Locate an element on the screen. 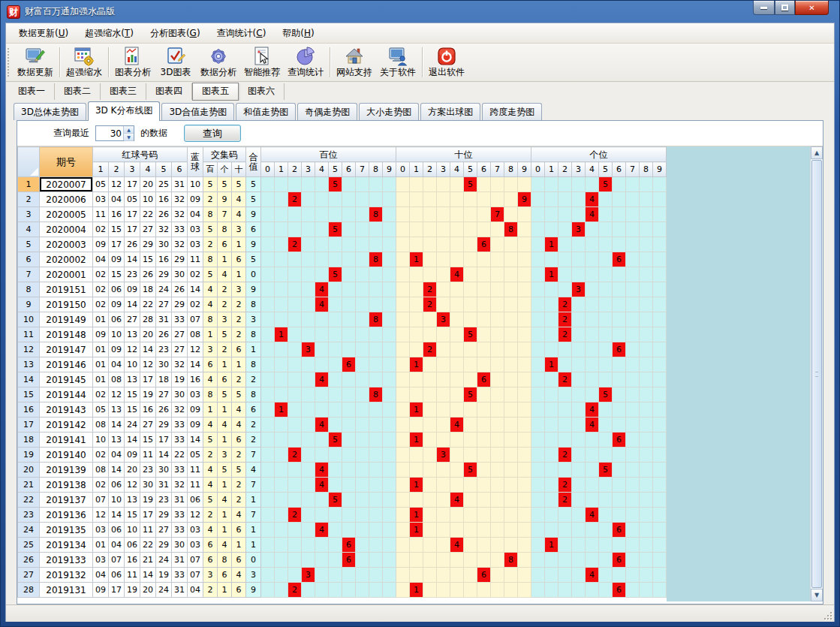  tab-view-8: 跨度走势图 is located at coordinates (512, 111).